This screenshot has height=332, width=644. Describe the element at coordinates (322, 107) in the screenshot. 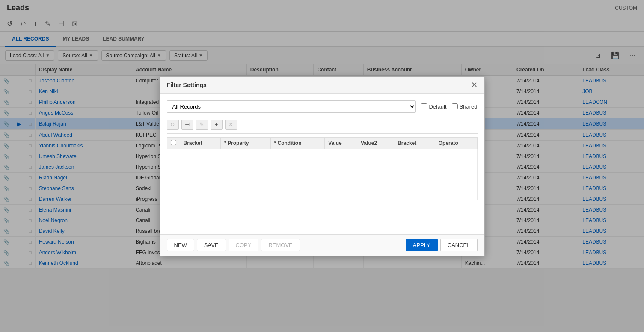

I see `filter-top-row: All Records Default Shared` at that location.